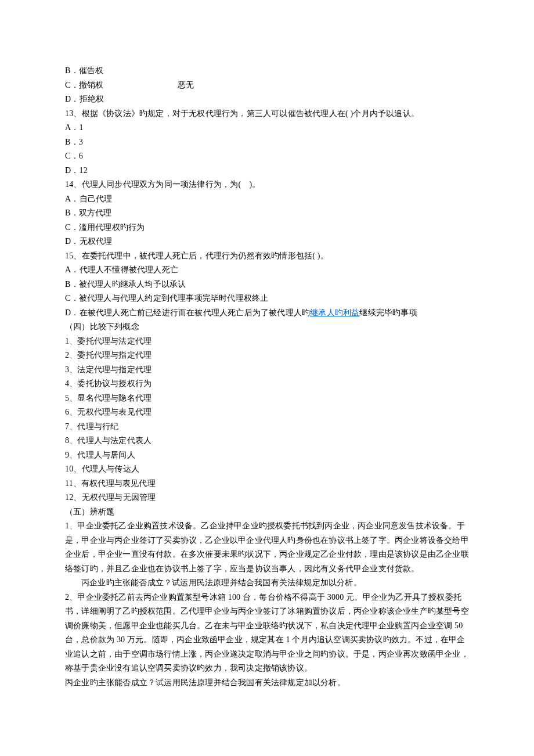 The image size is (534, 756). Describe the element at coordinates (267, 427) in the screenshot. I see `text-line: 7、代理与行纪` at that location.